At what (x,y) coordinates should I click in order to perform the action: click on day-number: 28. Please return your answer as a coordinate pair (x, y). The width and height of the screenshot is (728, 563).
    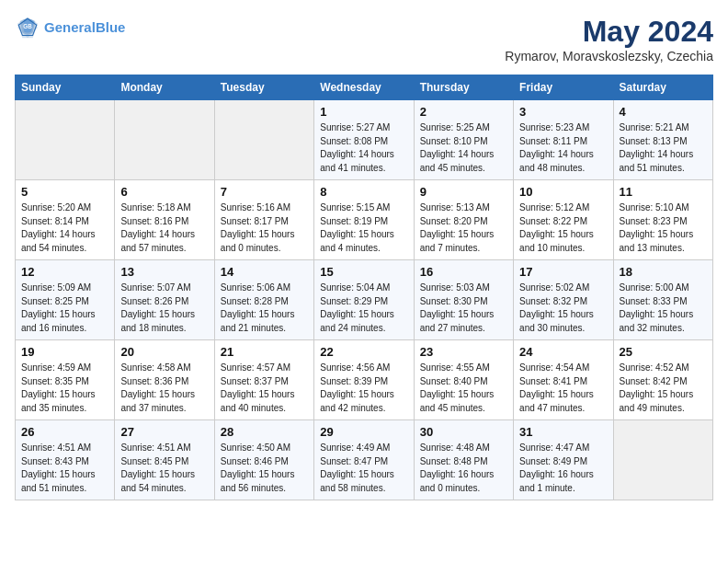
    Looking at the image, I should click on (265, 432).